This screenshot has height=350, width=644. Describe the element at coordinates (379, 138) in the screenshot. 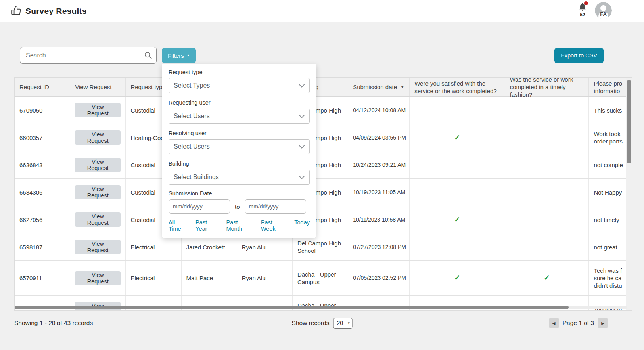

I see `submission-date-cell: 04/09/2024 03:55 PM` at that location.